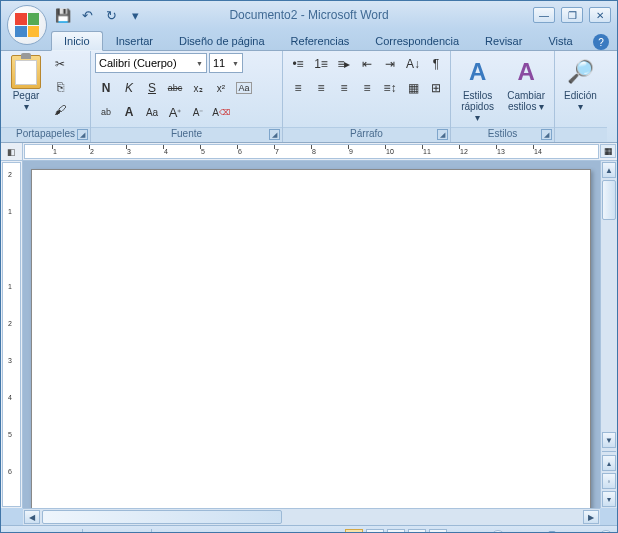  I want to click on ruler-toggle-button: ▦, so click(608, 151).